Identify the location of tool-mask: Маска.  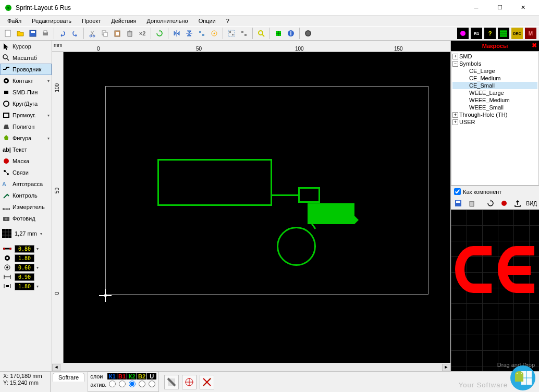
(26, 161).